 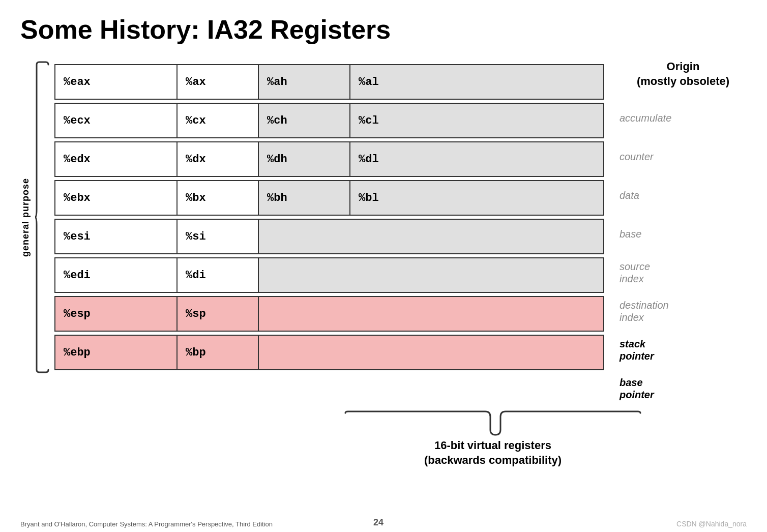 What do you see at coordinates (330, 275) in the screenshot?
I see `register-row-edi: %edi %di` at bounding box center [330, 275].